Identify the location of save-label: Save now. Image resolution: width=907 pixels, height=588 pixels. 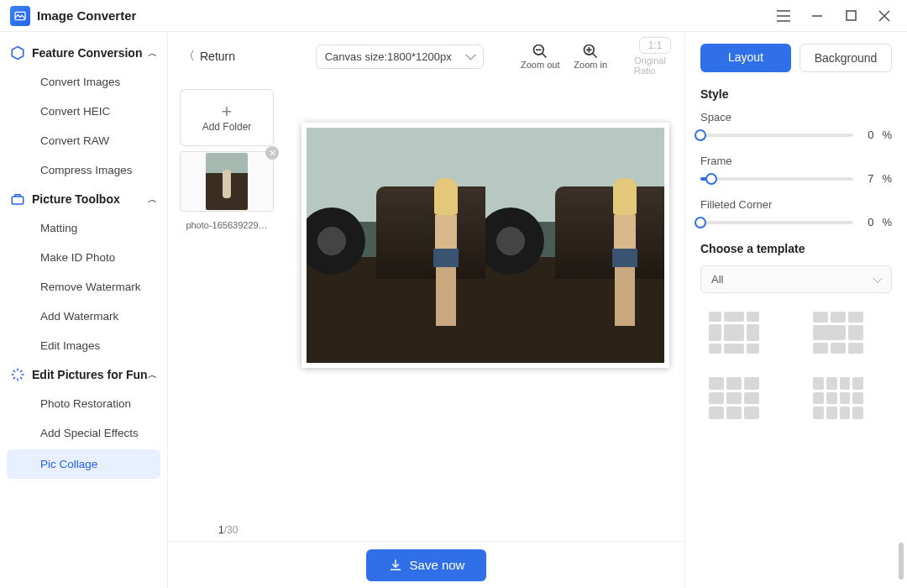
(438, 564).